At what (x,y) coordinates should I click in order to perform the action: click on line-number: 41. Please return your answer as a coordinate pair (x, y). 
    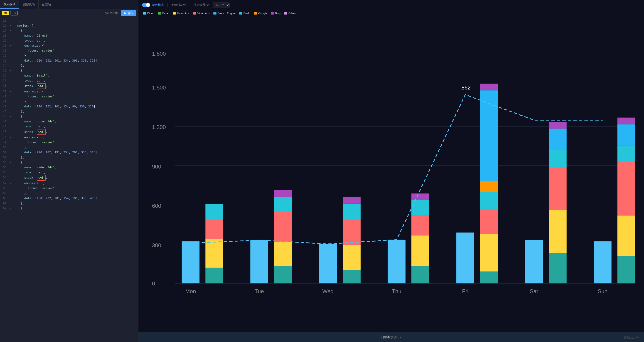
    Looking at the image, I should click on (4, 102).